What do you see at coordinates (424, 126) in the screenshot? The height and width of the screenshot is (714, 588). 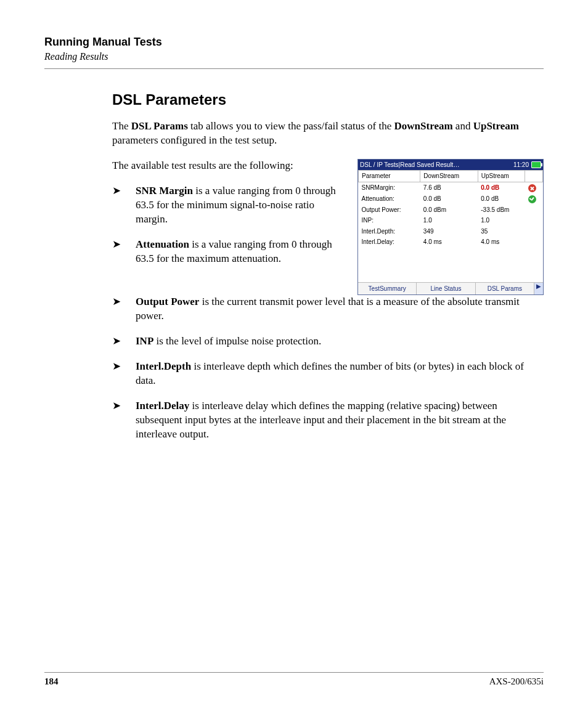 I see `bold-term: DownStream` at bounding box center [424, 126].